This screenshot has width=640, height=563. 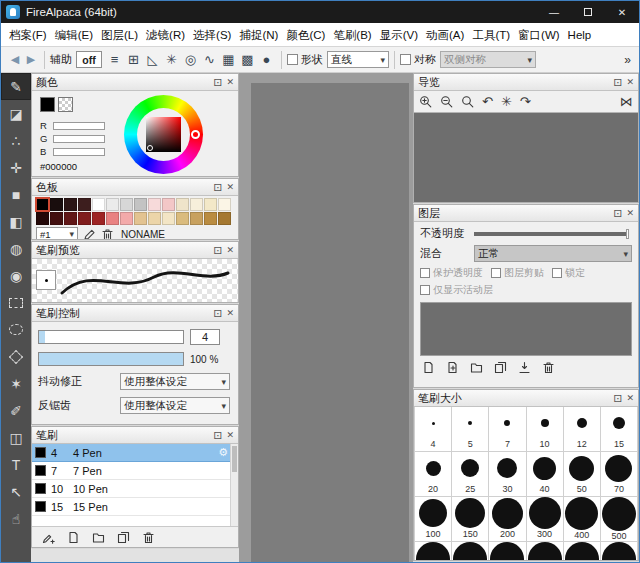 I want to click on snap-concentric-icon: ◎, so click(x=190, y=60).